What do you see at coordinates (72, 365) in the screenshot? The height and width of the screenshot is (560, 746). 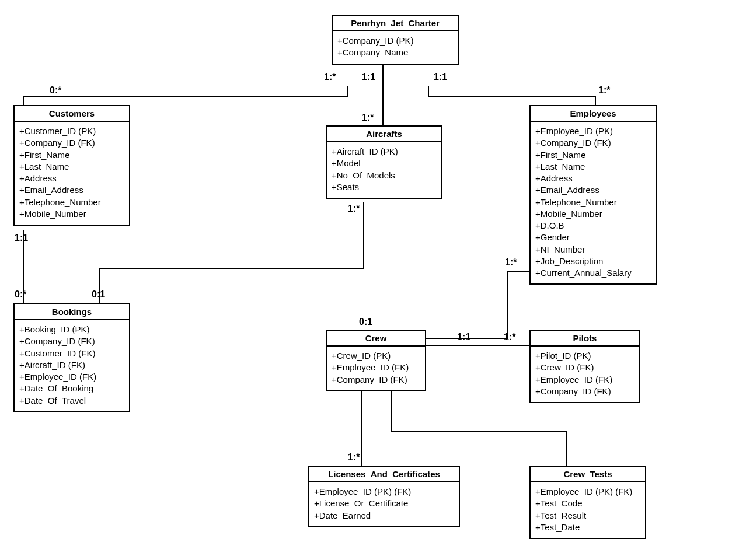 I see `attr: +Aircraft_ID (FK)` at bounding box center [72, 365].